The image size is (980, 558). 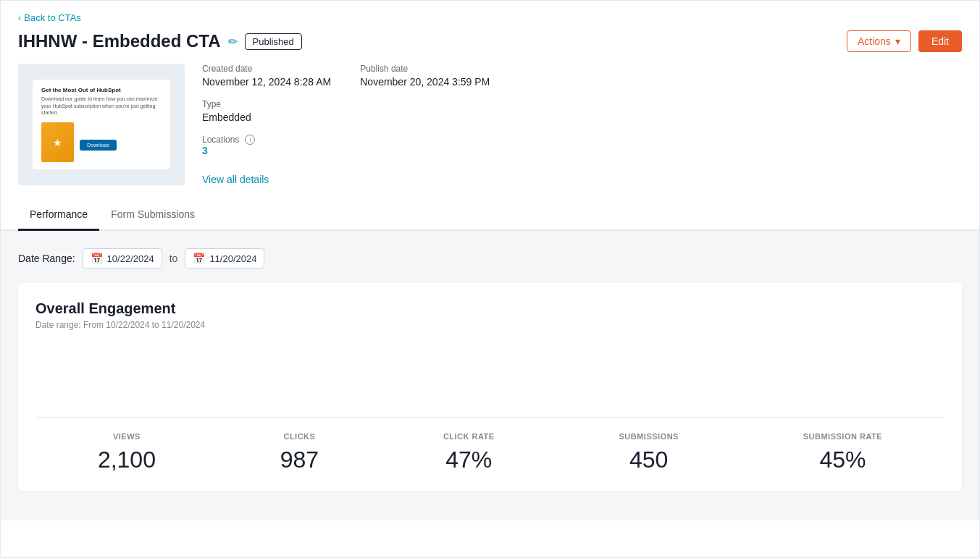 What do you see at coordinates (59, 216) in the screenshot?
I see `tab-performance: Performance` at bounding box center [59, 216].